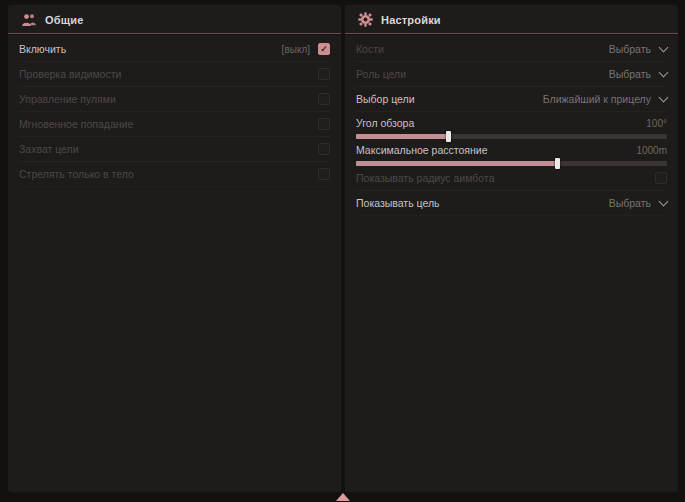 The width and height of the screenshot is (685, 502). Describe the element at coordinates (512, 178) in the screenshot. I see `row-show-radius: Показывать радиус аимбота` at that location.